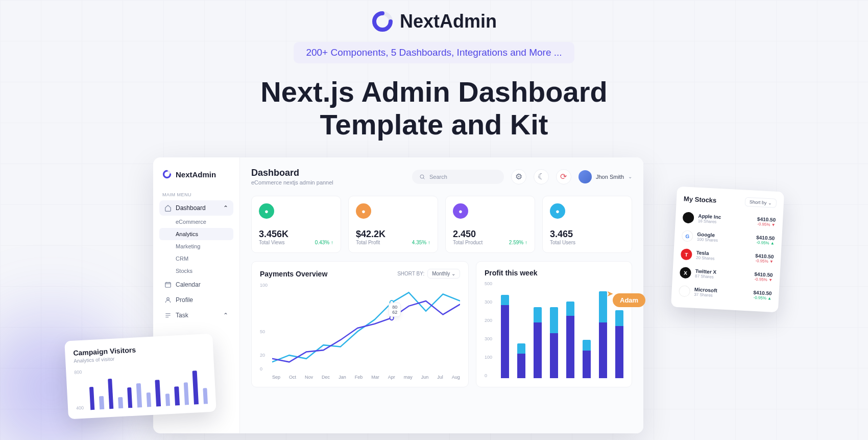 The width and height of the screenshot is (868, 440). Describe the element at coordinates (564, 177) in the screenshot. I see `bell-icon: ⟳` at that location.